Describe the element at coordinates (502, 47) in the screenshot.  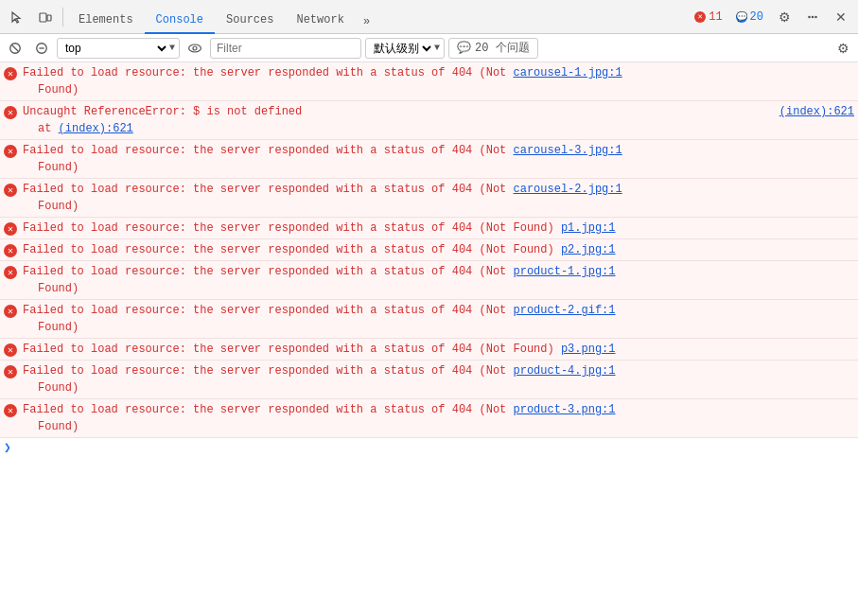
I see `issues-label: 20 个问题` at that location.